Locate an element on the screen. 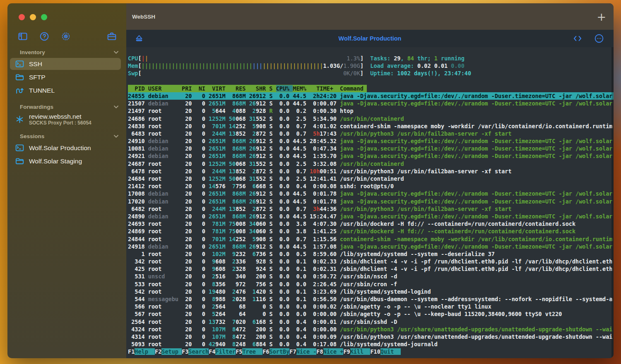  process-row-24686: 24686 root 20 0 1252M 50068 31552 S 0.0 … is located at coordinates (371, 119).